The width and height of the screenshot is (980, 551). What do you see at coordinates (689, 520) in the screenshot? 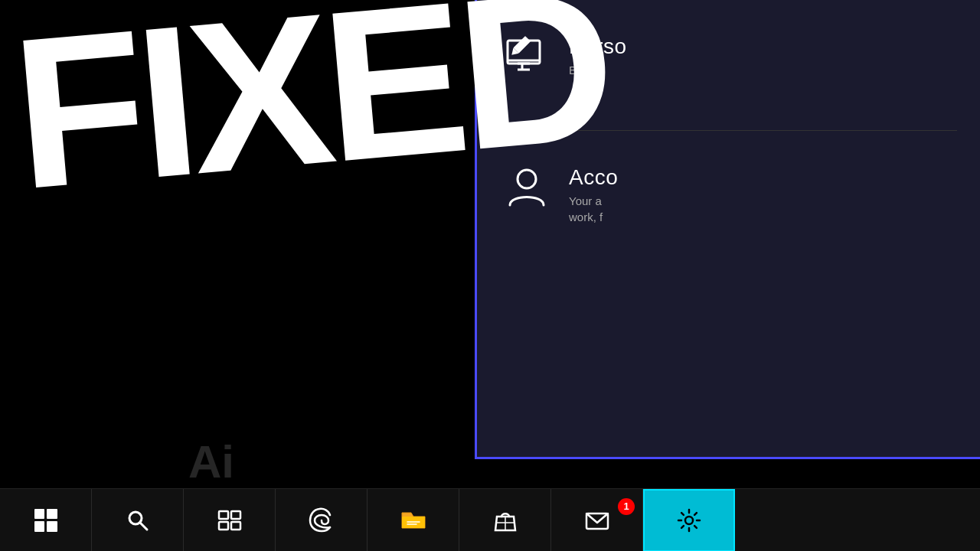
I see `settings-button` at bounding box center [689, 520].